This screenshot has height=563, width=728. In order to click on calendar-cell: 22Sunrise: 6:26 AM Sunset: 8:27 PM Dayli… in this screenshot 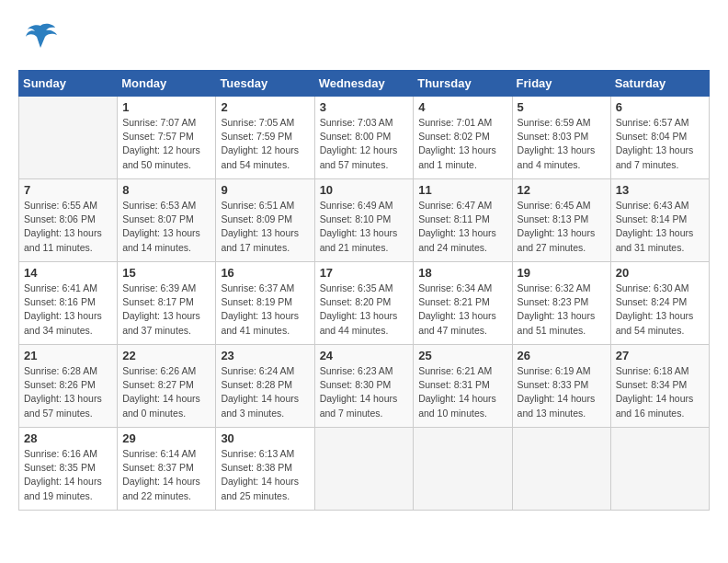, I will do `click(167, 386)`.